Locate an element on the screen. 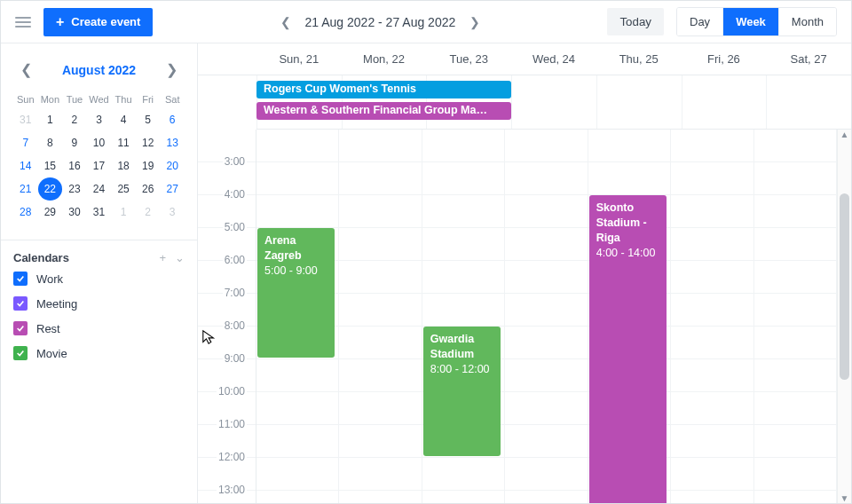 Image resolution: width=852 pixels, height=504 pixels. mini-day: 28 is located at coordinates (26, 212).